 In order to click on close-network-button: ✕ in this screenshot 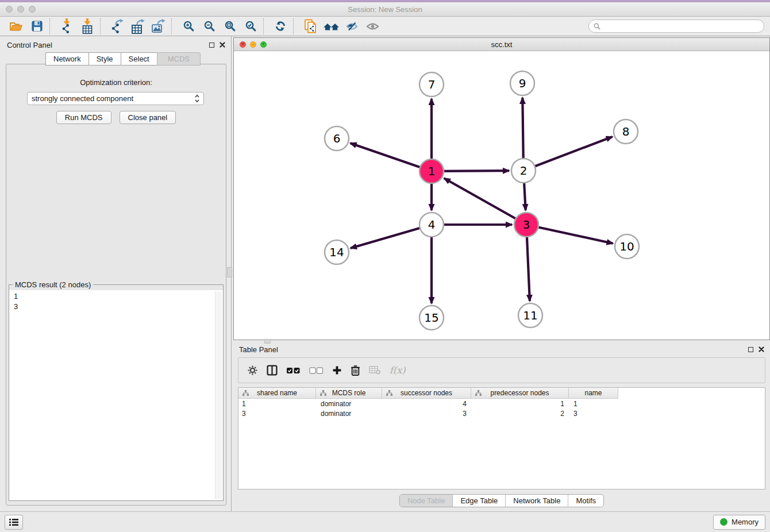, I will do `click(242, 45)`.